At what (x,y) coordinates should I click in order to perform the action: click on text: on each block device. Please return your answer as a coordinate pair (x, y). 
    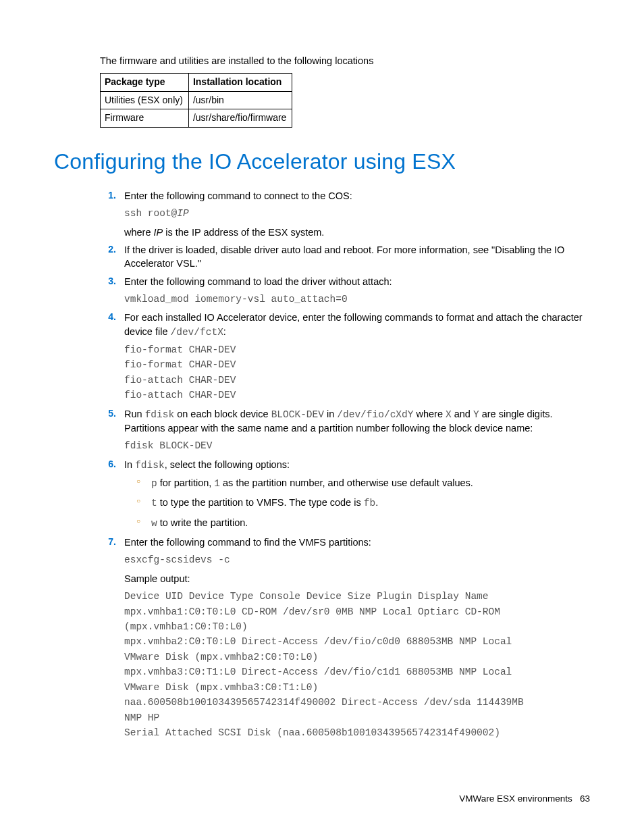
    Looking at the image, I should click on (223, 414).